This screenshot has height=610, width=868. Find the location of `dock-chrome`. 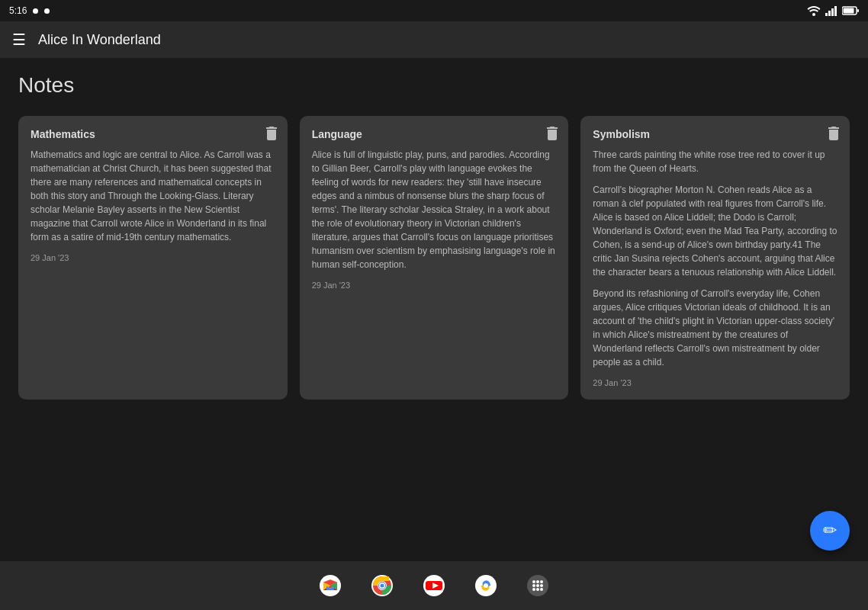

dock-chrome is located at coordinates (382, 586).